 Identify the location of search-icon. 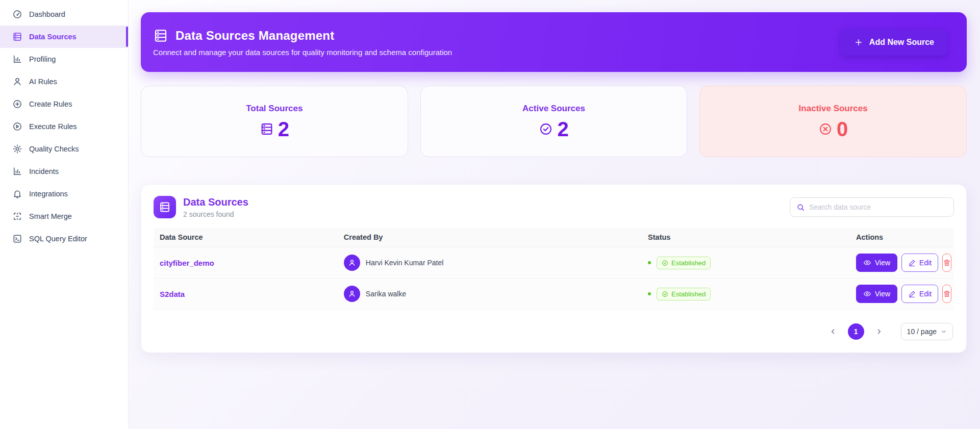
(801, 207).